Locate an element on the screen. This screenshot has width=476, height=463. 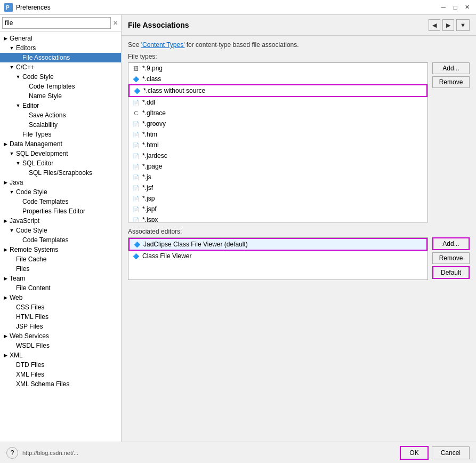
tree-item-general: ▶General is located at coordinates (61, 38).